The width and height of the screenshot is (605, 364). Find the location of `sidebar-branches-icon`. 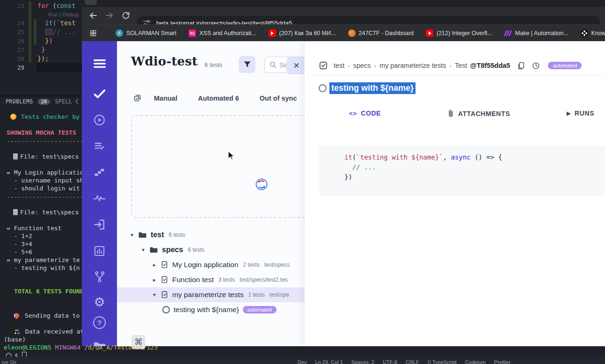

sidebar-branches-icon is located at coordinates (99, 277).